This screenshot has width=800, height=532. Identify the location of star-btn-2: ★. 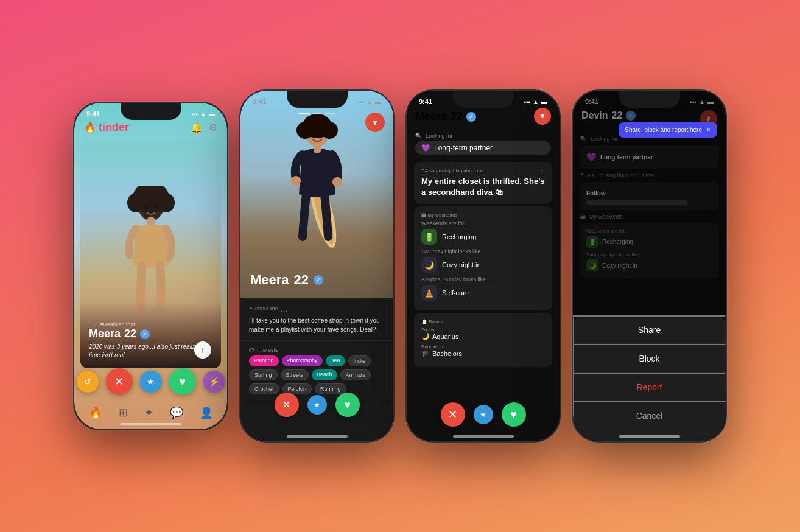
(317, 405).